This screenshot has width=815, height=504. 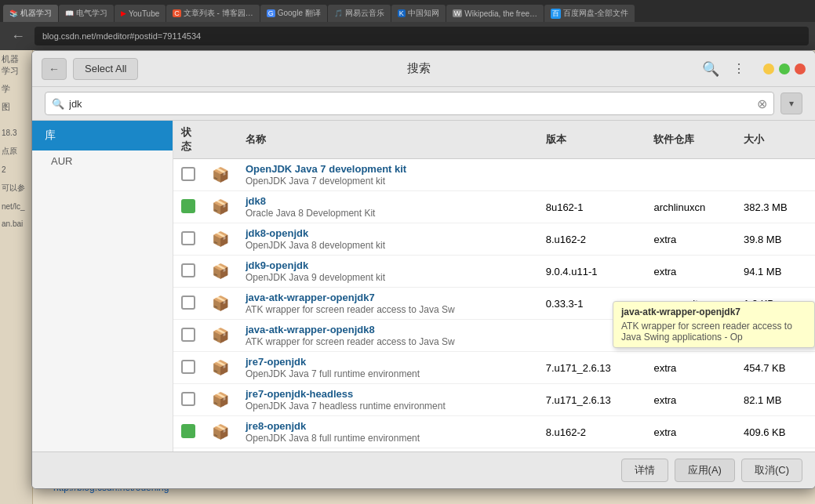 What do you see at coordinates (772, 470) in the screenshot?
I see `cancel-button: 取消(C)` at bounding box center [772, 470].